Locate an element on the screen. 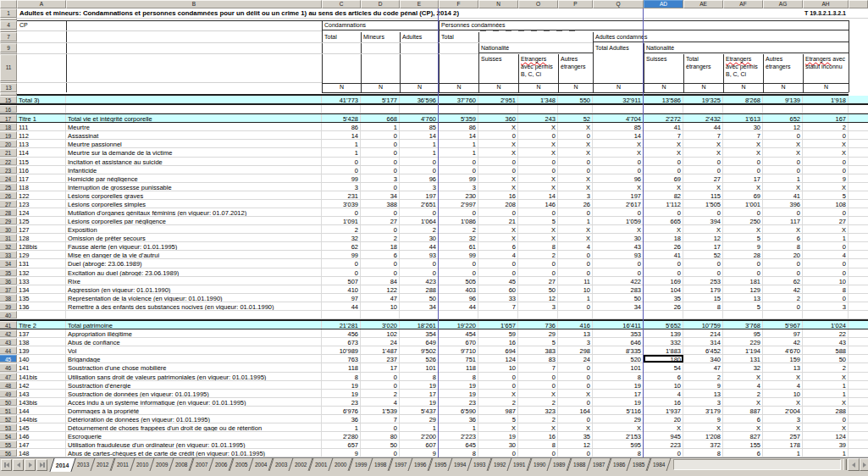  unit-cell-AH: N is located at coordinates (827, 88).